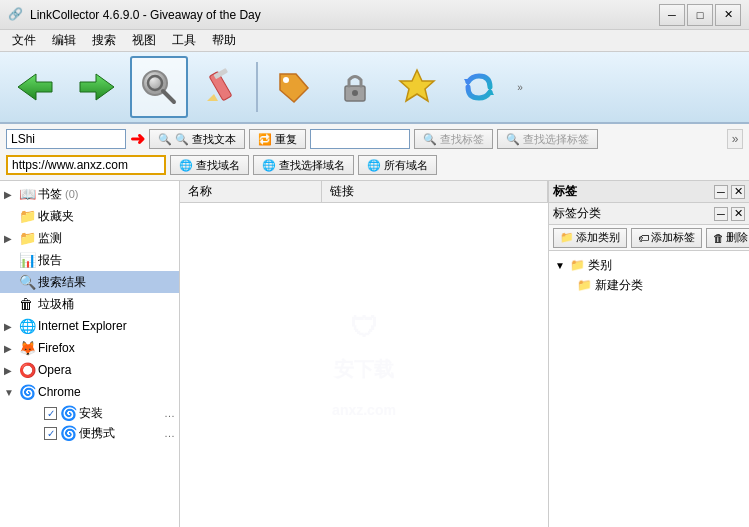  What do you see at coordinates (293, 87) in the screenshot?
I see `tag-button` at bounding box center [293, 87].